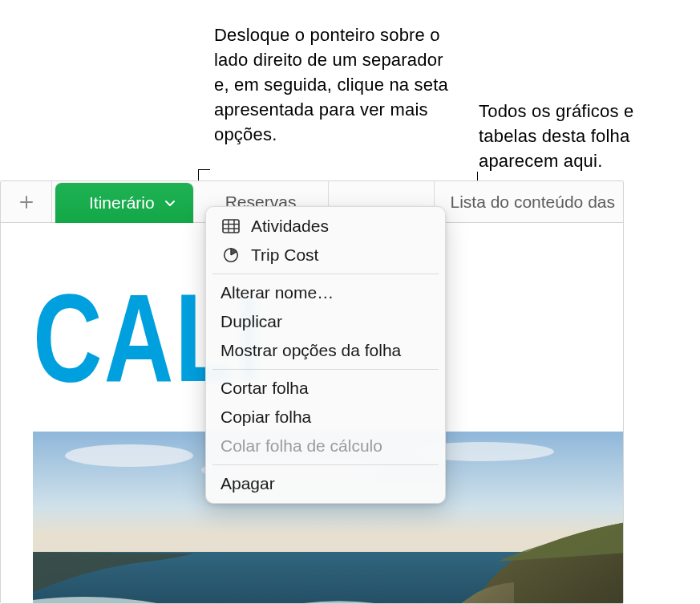 The width and height of the screenshot is (700, 604). What do you see at coordinates (301, 446) in the screenshot?
I see `menu-item-label: Colar folha de cálculo` at bounding box center [301, 446].